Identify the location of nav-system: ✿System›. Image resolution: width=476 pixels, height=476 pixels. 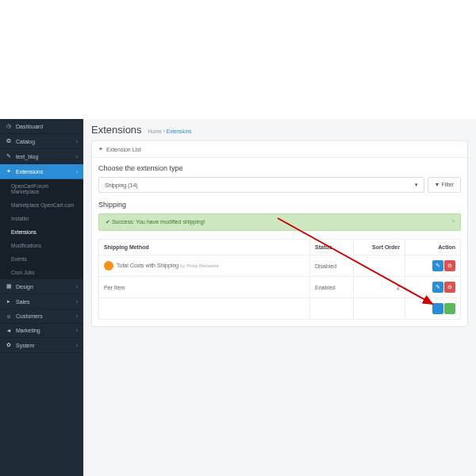
(41, 346).